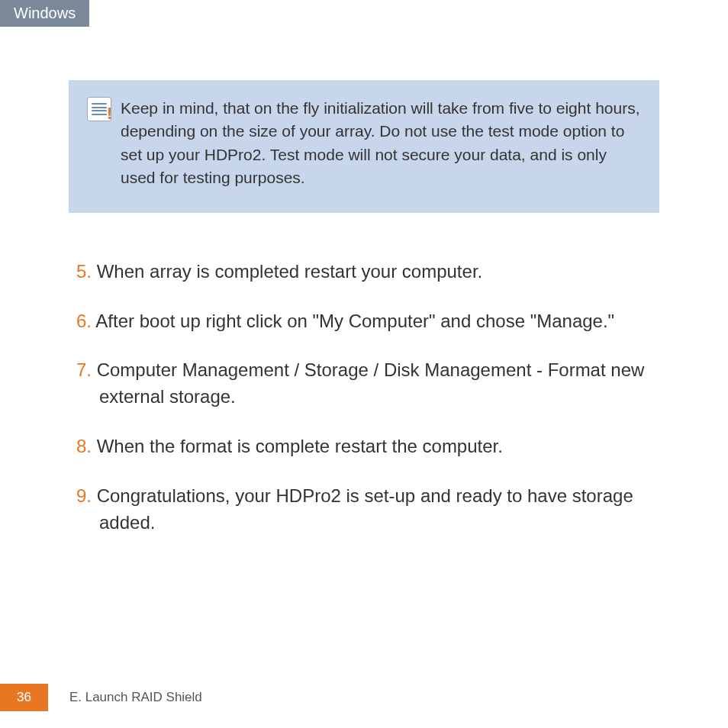 Image resolution: width=728 pixels, height=728 pixels. Describe the element at coordinates (364, 272) in the screenshot. I see `step-item: 5. When array is completed restart your …` at that location.